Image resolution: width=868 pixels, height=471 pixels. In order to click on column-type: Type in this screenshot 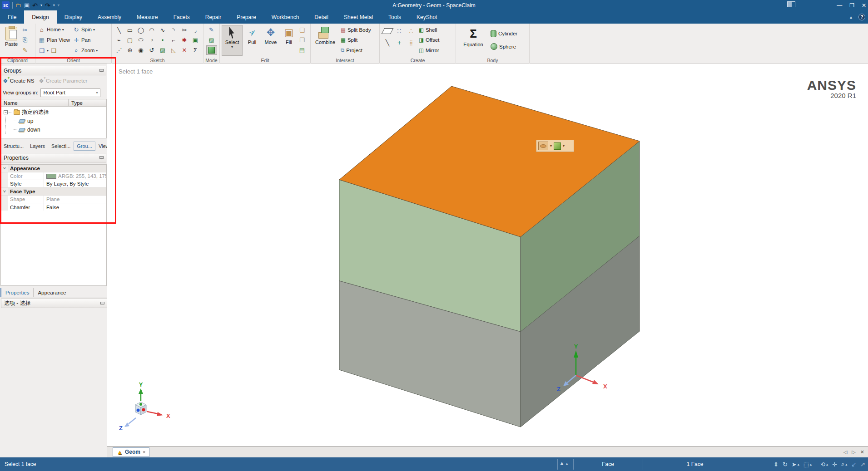, I will do `click(75, 103)`.